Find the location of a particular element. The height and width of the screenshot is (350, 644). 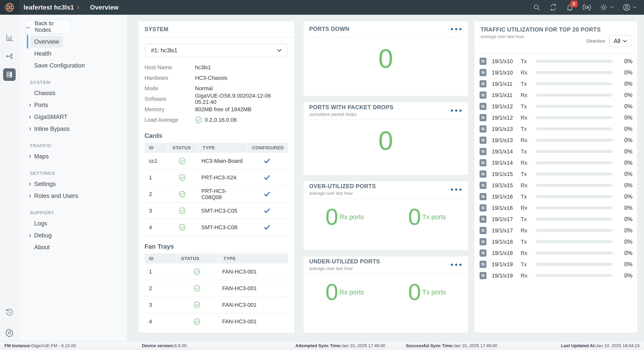

table-row: 1 FAN-HC3-001 is located at coordinates (216, 272).